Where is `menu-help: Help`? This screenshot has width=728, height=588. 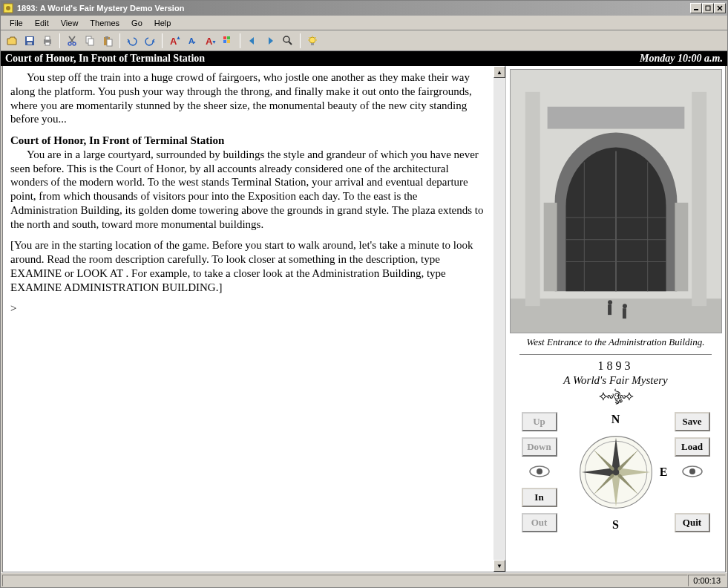 menu-help: Help is located at coordinates (163, 23).